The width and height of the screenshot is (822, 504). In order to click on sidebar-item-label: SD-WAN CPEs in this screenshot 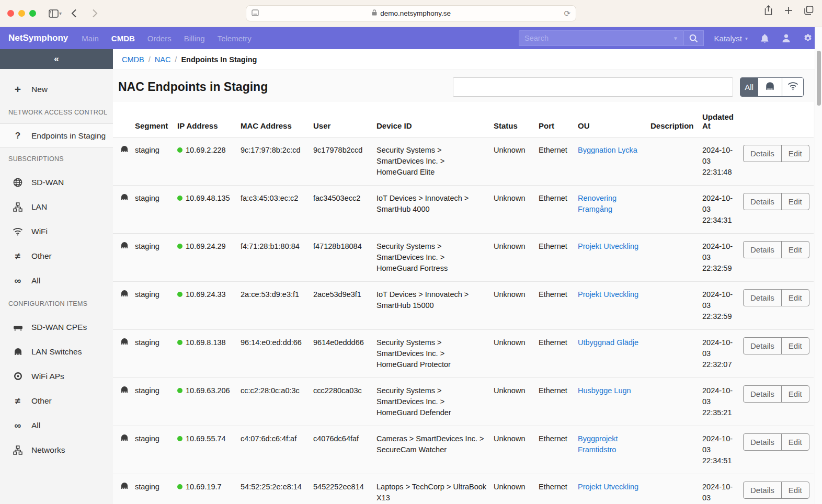, I will do `click(59, 327)`.